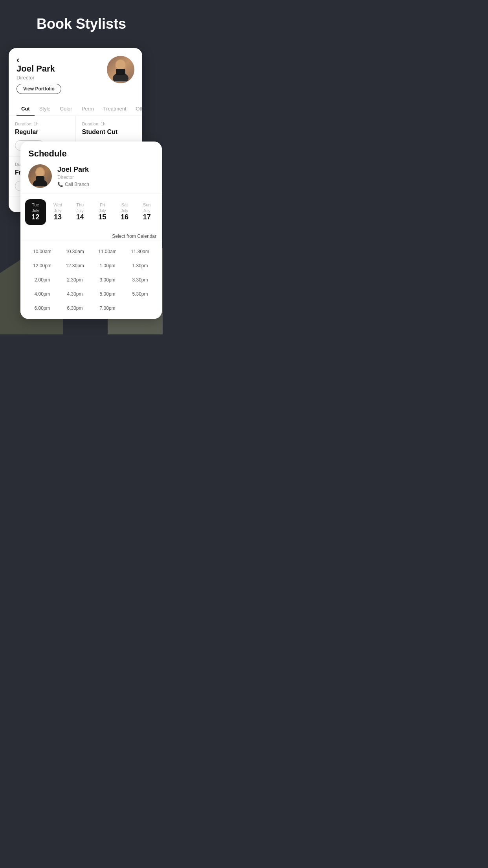  Describe the element at coordinates (75, 280) in the screenshot. I see `time-230pm: 2.30pm` at that location.